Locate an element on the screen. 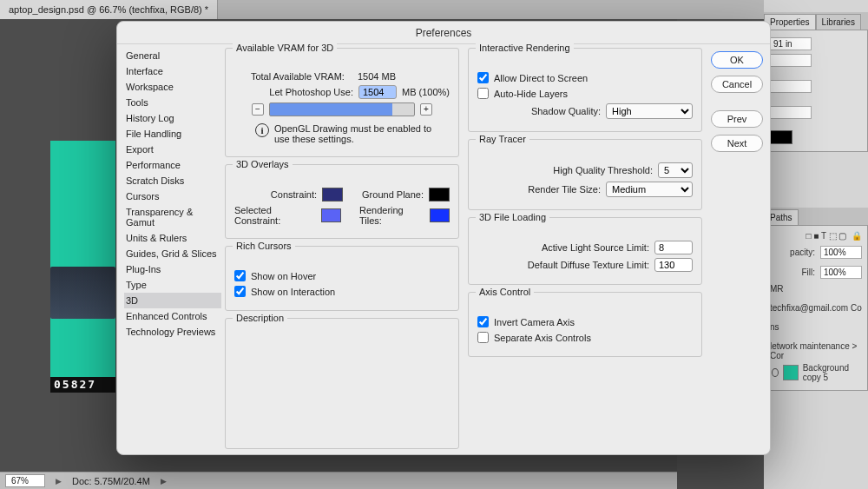 This screenshot has height=489, width=868. dialog-title: Preferences is located at coordinates (444, 33).